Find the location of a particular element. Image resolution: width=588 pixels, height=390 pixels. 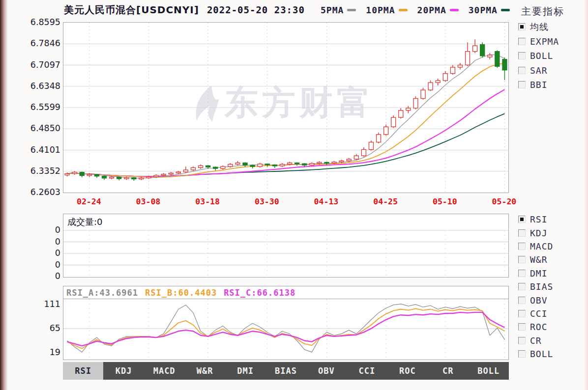

chart-datetime: 2022-05-20 23:30 is located at coordinates (256, 10).